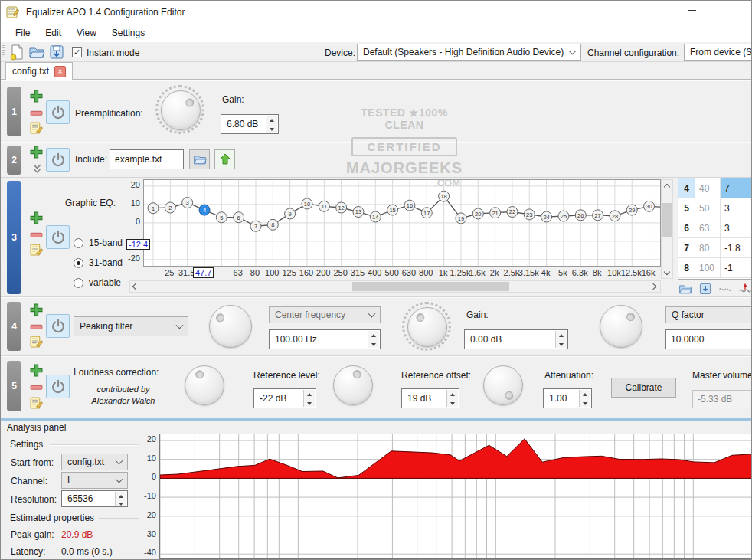  I want to click on reference-offset-spinner: 19 dB, so click(430, 398).